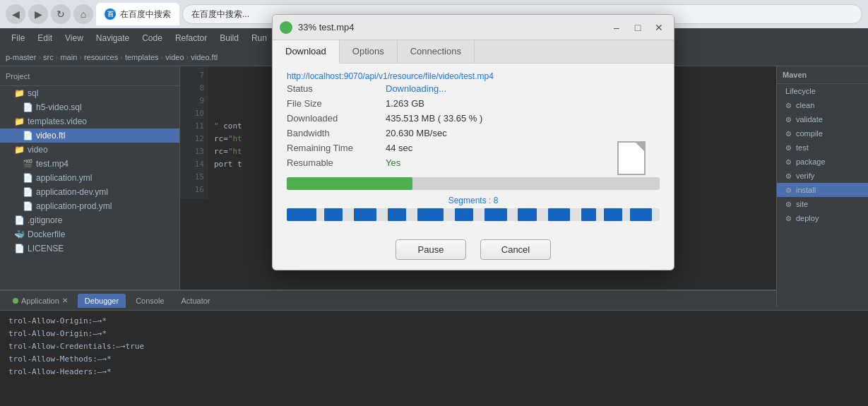 This screenshot has height=406, width=868. What do you see at coordinates (631, 158) in the screenshot?
I see `file-icon` at bounding box center [631, 158].